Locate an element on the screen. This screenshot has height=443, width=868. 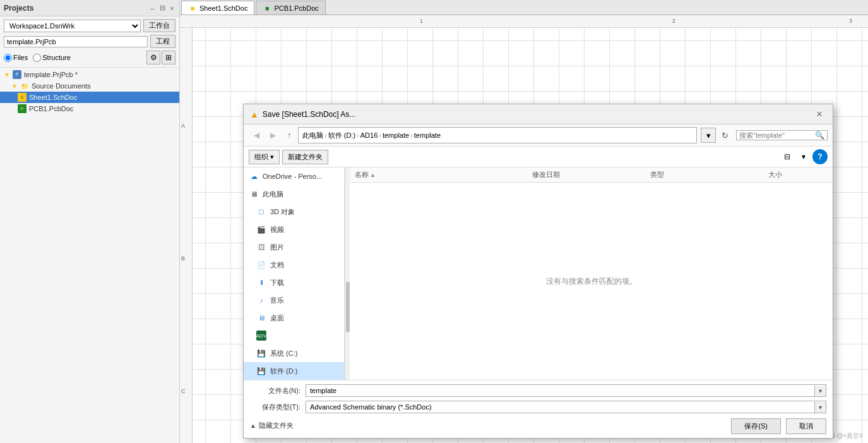
radio-group: Files Structure is located at coordinates (37, 58).